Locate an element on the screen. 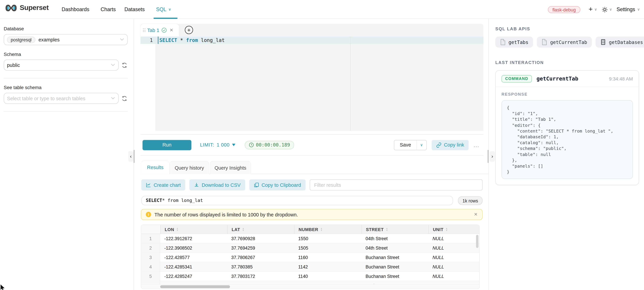 The height and width of the screenshot is (290, 644). vertical-scrollbar is located at coordinates (477, 241).